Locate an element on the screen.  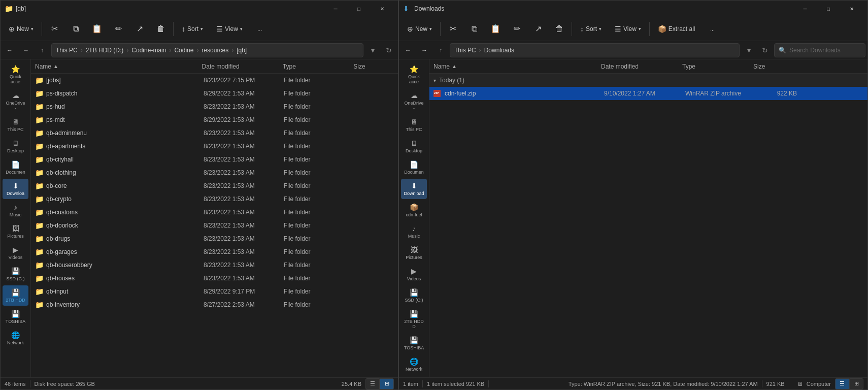
right-sidebar-desktop: 🖥 Desktop is located at coordinates (414, 146).